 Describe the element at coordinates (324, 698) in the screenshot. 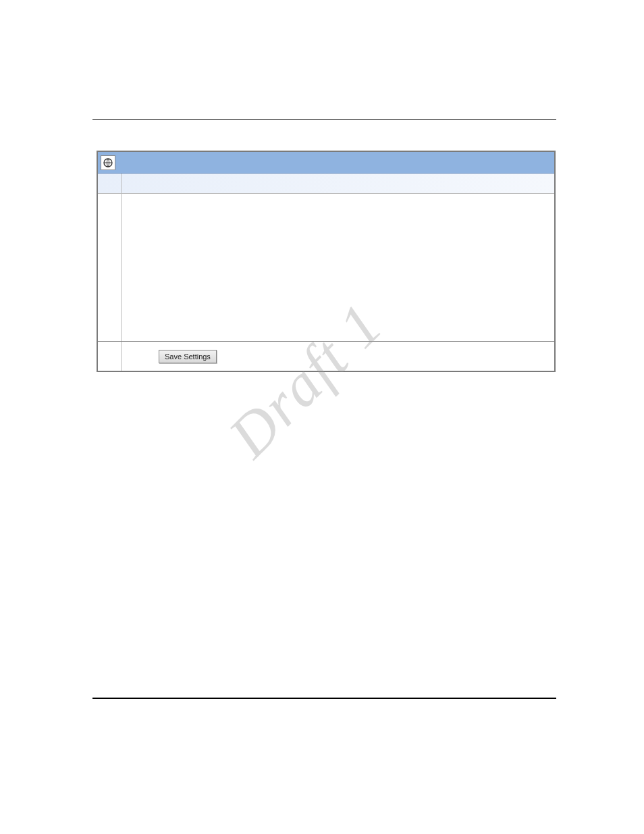

I see `page-footer` at that location.